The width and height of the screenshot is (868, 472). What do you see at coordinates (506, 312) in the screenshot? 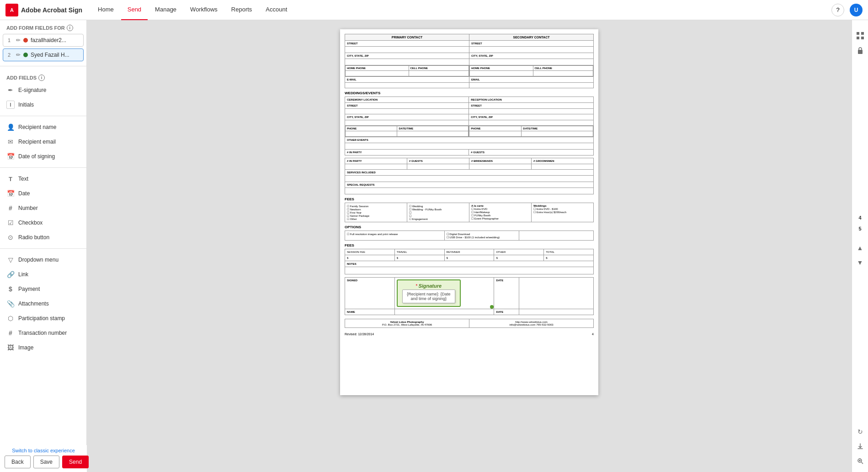
I see `date-label-2: DATE` at bounding box center [506, 312].